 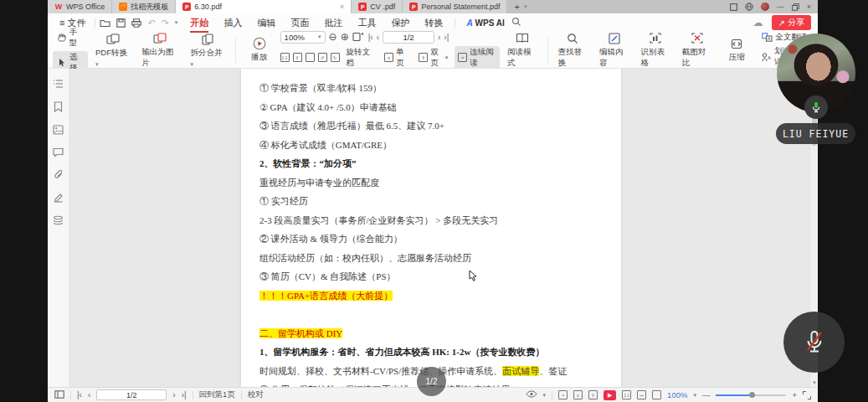 What do you see at coordinates (256, 395) in the screenshot?
I see `proofread-button: 校对` at bounding box center [256, 395].